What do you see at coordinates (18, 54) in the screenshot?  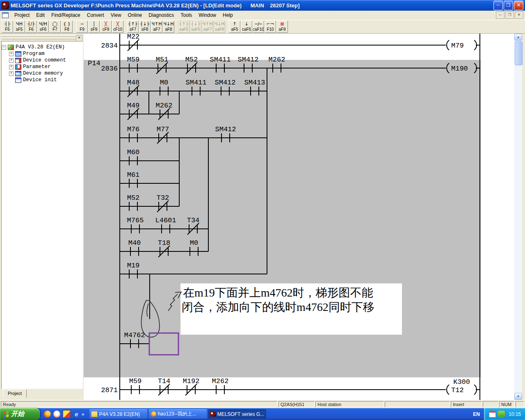 I see `program-icon` at bounding box center [18, 54].